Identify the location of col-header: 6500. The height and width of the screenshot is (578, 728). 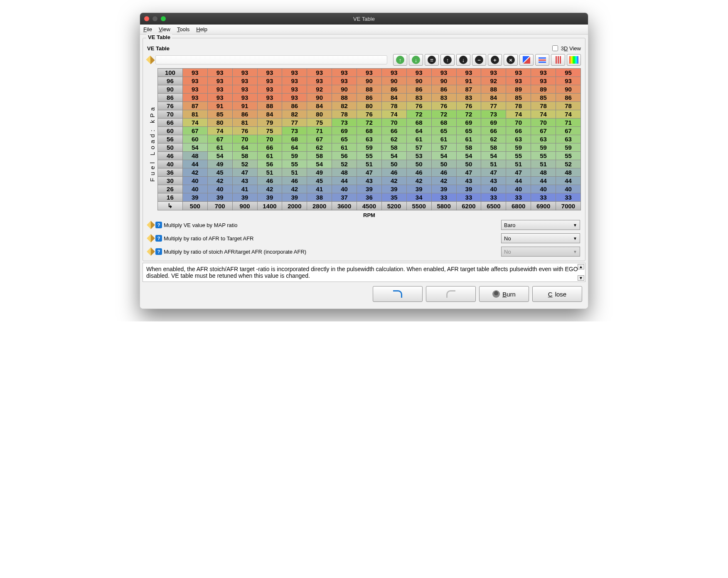
(494, 206).